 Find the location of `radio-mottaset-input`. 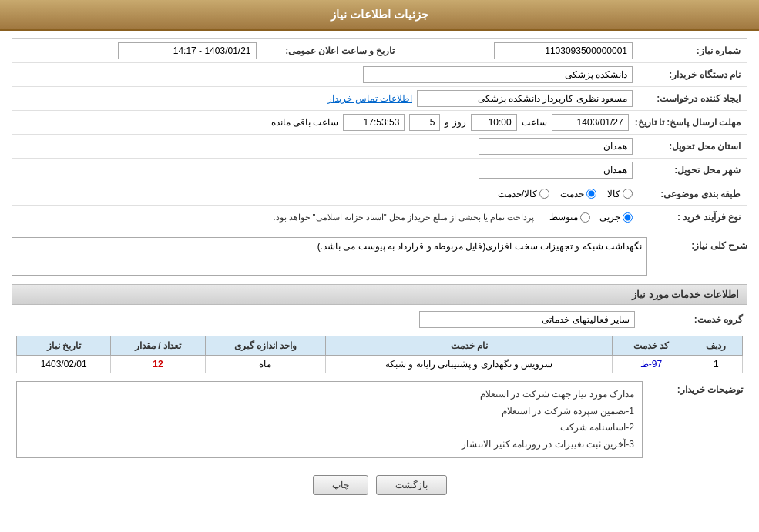

radio-mottaset-input is located at coordinates (586, 217).